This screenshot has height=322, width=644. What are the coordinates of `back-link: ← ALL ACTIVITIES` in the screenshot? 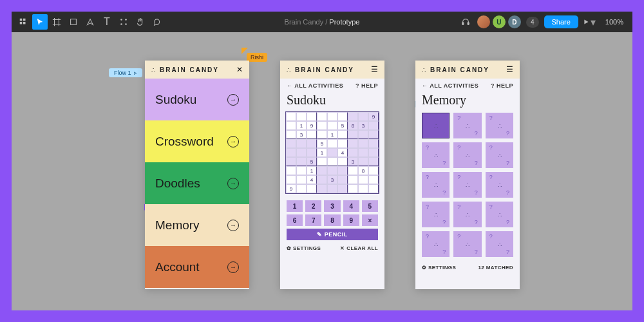 It's located at (315, 86).